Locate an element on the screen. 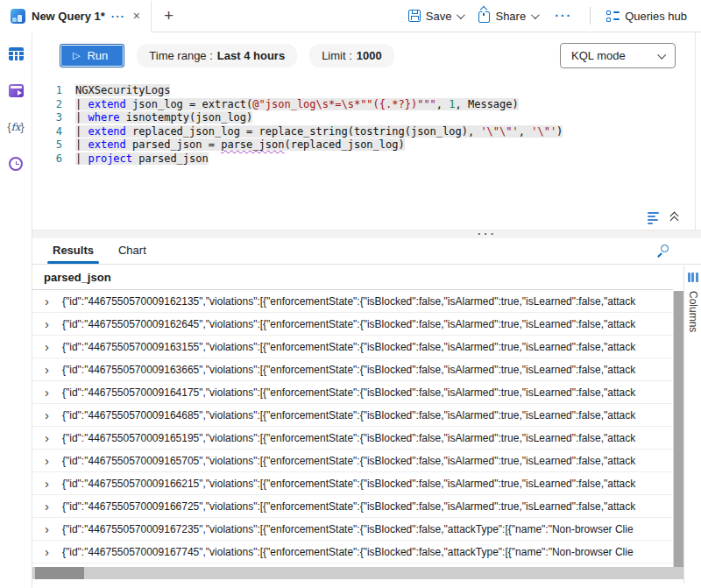 This screenshot has height=588, width=701. play-icon: ▷ is located at coordinates (76, 56).